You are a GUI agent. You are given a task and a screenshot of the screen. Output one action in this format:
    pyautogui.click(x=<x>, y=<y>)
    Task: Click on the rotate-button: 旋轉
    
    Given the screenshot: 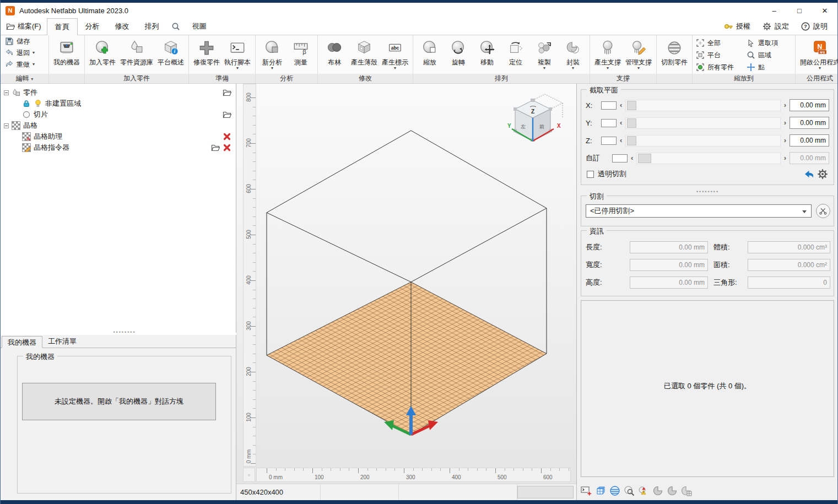 What is the action you would take?
    pyautogui.click(x=458, y=52)
    